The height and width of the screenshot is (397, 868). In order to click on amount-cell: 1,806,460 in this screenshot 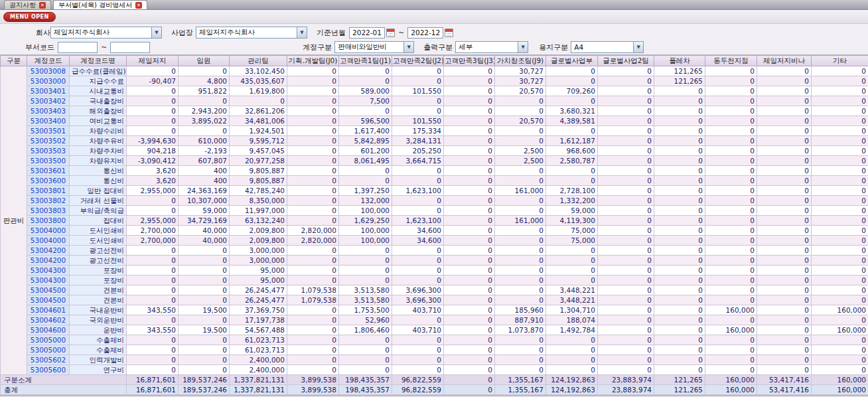, I will do `click(366, 331)`.